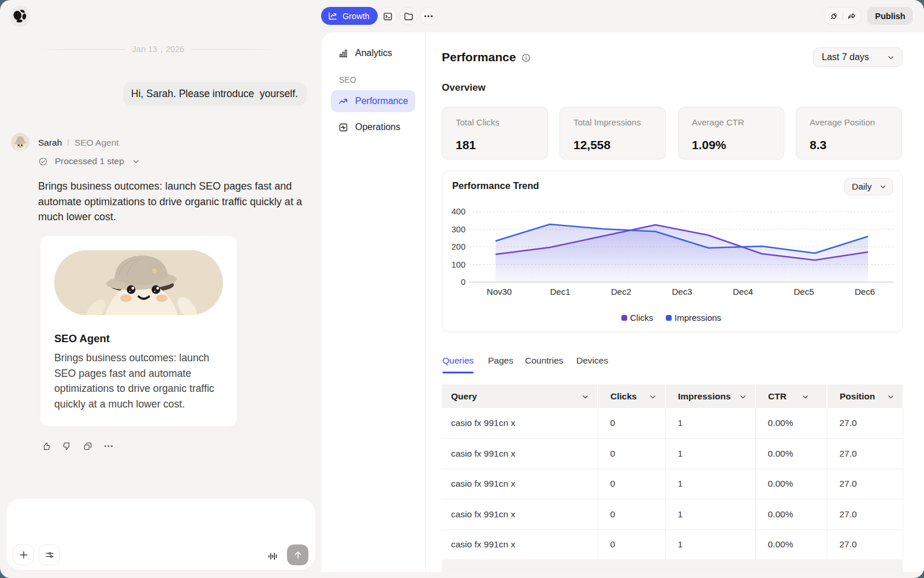 The height and width of the screenshot is (578, 924). Describe the element at coordinates (743, 291) in the screenshot. I see `svg-text: Dec4` at that location.